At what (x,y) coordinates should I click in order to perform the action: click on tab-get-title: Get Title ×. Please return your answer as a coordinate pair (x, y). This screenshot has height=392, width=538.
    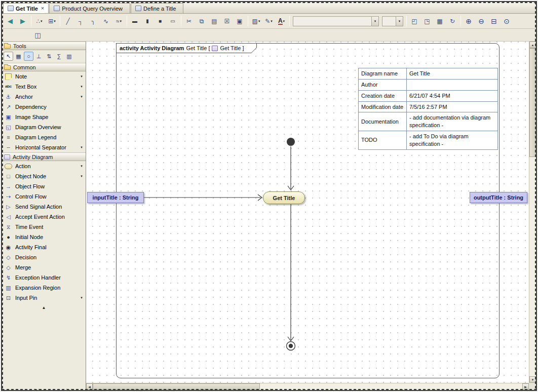
    Looking at the image, I should click on (26, 8).